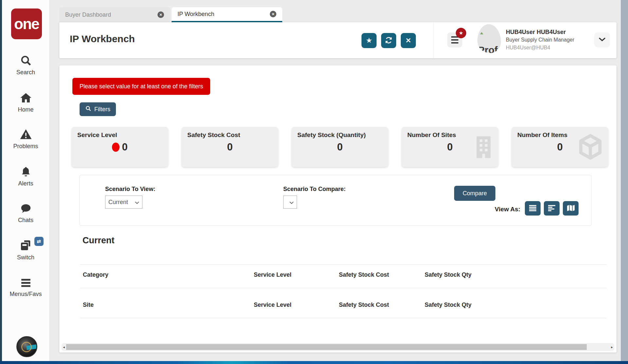 This screenshot has width=628, height=364. What do you see at coordinates (369, 41) in the screenshot?
I see `favorite-button: ★` at bounding box center [369, 41].